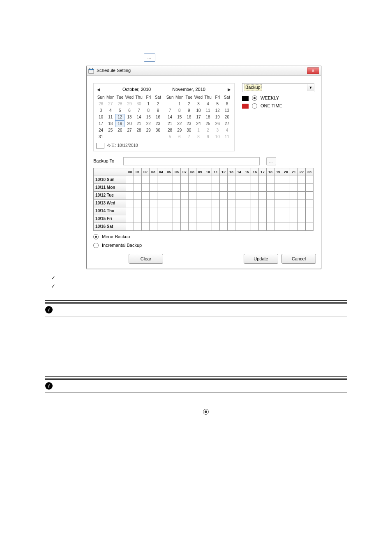 This screenshot has width=392, height=557. Describe the element at coordinates (149, 124) in the screenshot. I see `calendar-day: 22` at that location.